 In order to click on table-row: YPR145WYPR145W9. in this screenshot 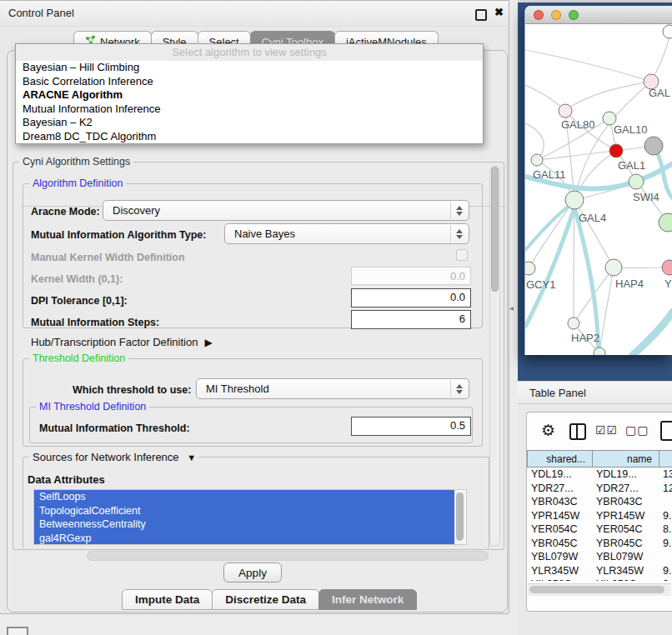, I will do `click(600, 517)`.